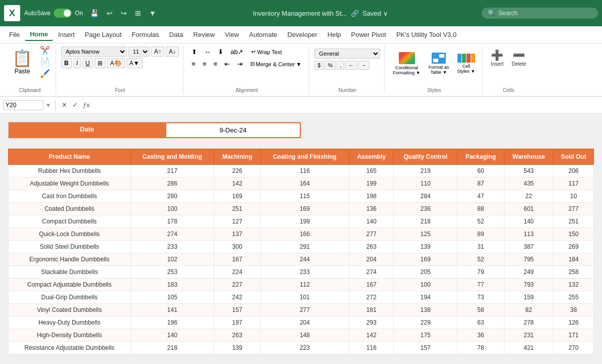 The height and width of the screenshot is (364, 602). What do you see at coordinates (369, 34) in the screenshot?
I see `menu-power-pivot: Power Pivot` at bounding box center [369, 34].